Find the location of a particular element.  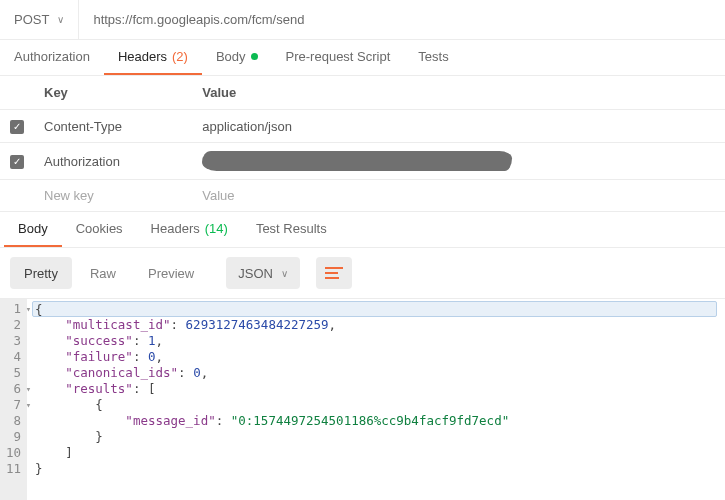

table-row: ✓ Content-Type application/json is located at coordinates (362, 126).